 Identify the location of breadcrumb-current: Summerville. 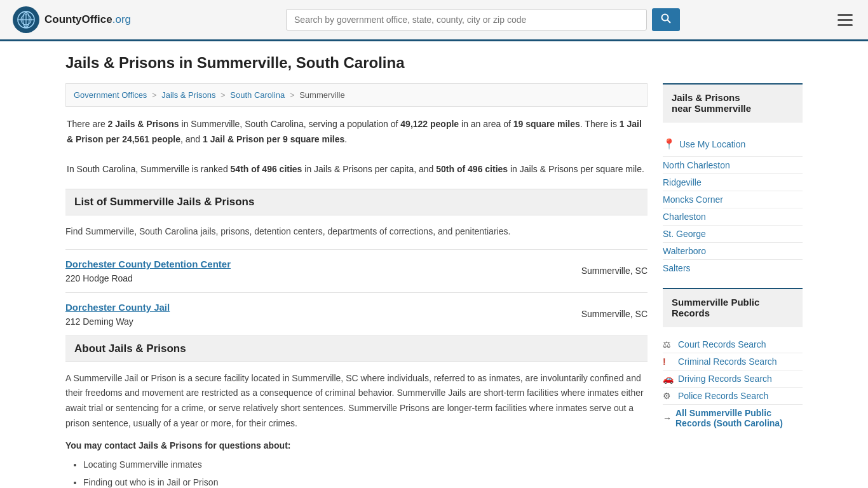
(322, 95).